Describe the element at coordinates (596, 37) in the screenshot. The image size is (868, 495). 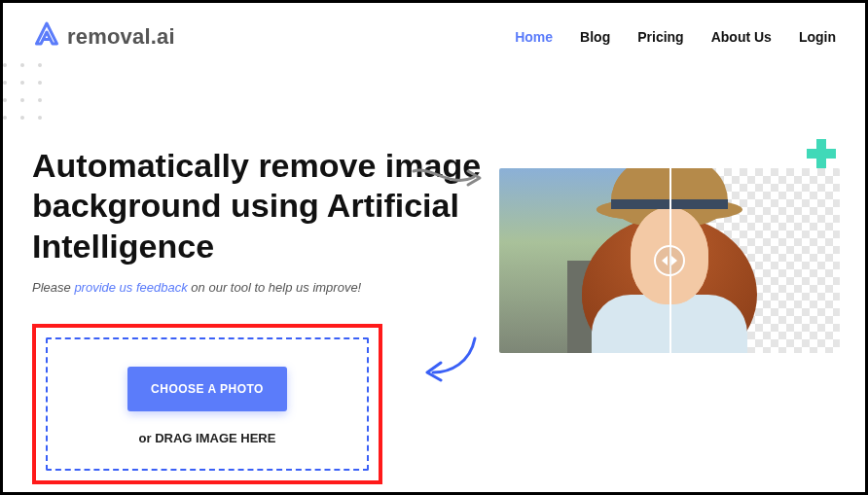
I see `nav-blog: Blog` at that location.